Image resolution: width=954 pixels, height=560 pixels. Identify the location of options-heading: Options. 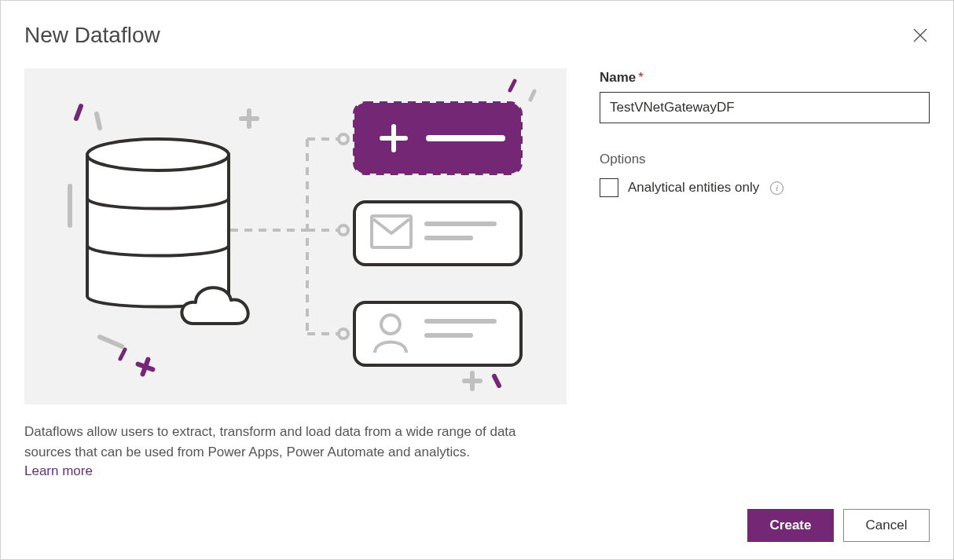
(765, 159).